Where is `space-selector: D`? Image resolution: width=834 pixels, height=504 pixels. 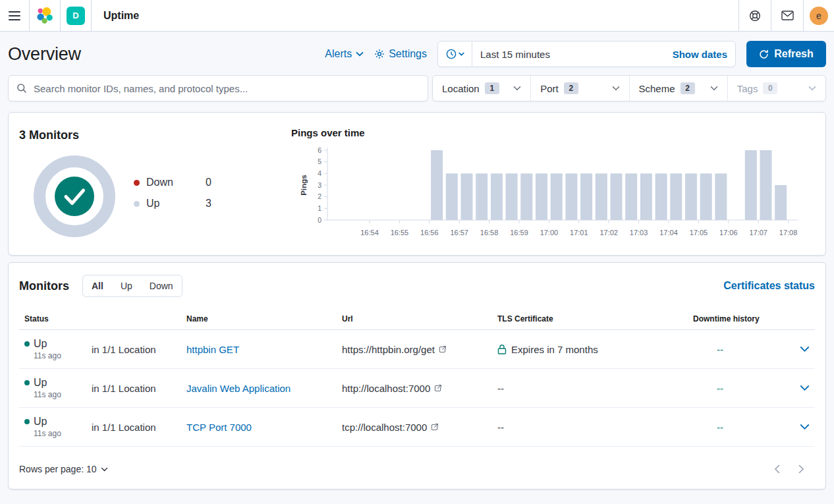 space-selector: D is located at coordinates (76, 16).